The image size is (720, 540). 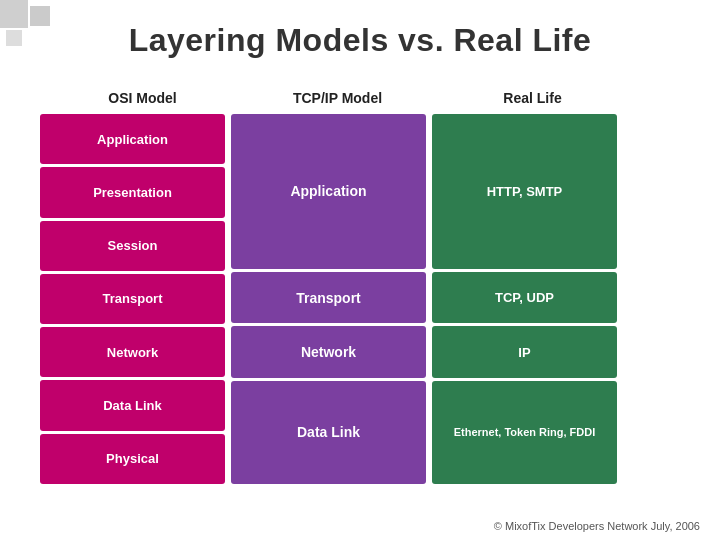 What do you see at coordinates (132, 405) in the screenshot?
I see `osi-data-link: Data Link` at bounding box center [132, 405].